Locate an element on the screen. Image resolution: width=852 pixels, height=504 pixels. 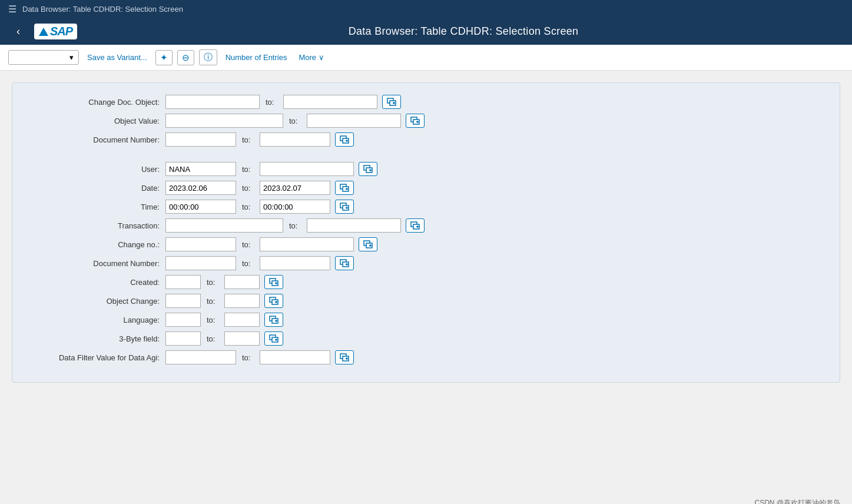
input-transaction-from is located at coordinates (224, 226).